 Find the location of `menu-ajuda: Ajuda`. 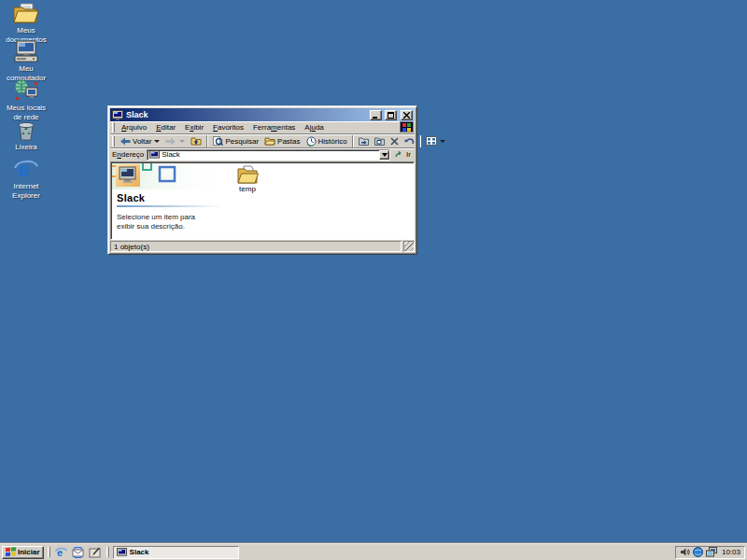

menu-ajuda: Ajuda is located at coordinates (314, 127).